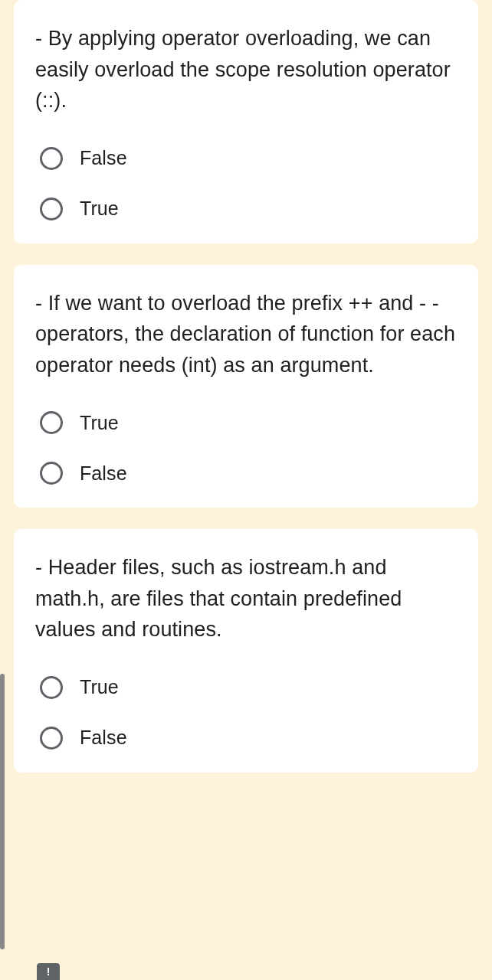 The image size is (492, 980). I want to click on alert-icon: !, so click(49, 972).